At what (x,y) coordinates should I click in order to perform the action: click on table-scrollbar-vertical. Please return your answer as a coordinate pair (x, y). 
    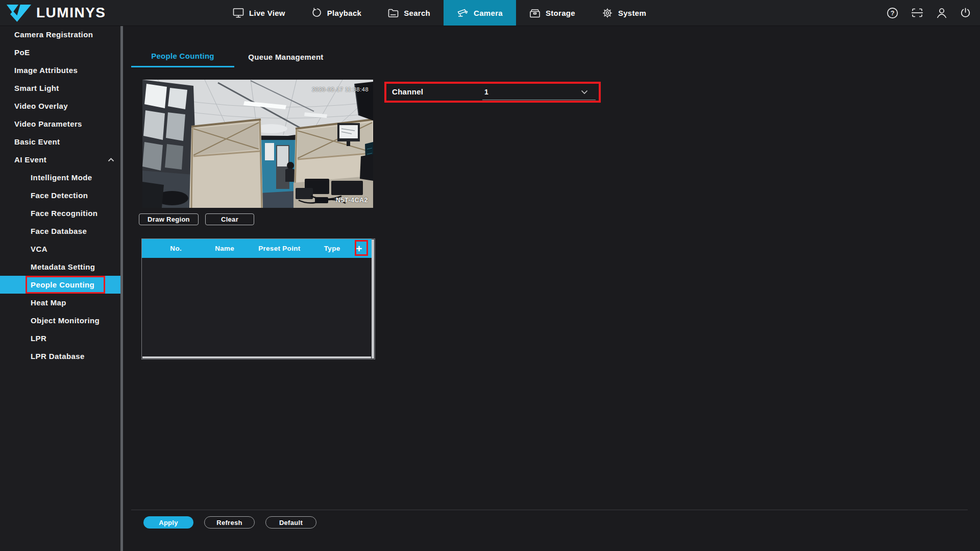
    Looking at the image, I should click on (373, 299).